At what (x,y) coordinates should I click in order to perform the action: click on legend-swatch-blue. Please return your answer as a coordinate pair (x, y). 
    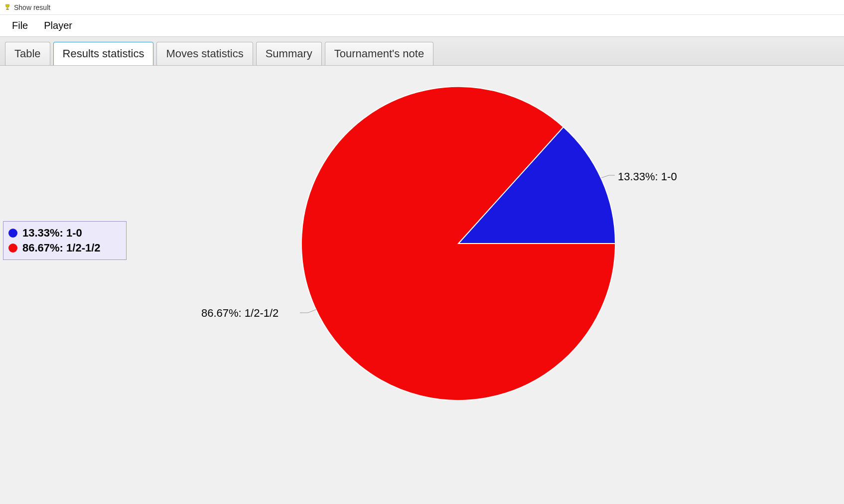
    Looking at the image, I should click on (13, 233).